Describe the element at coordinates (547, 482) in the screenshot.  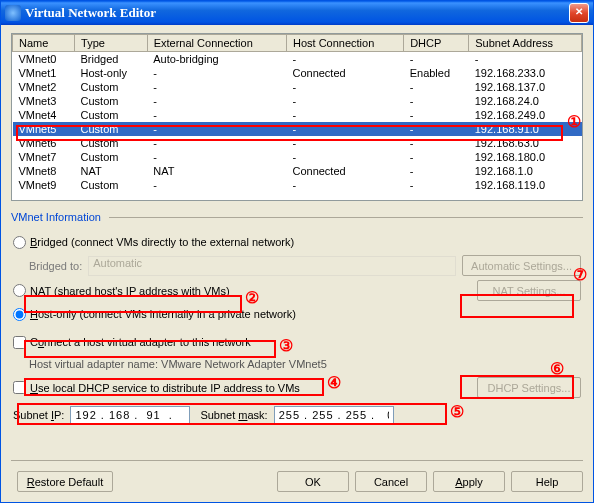
I see `help-button: Help` at that location.